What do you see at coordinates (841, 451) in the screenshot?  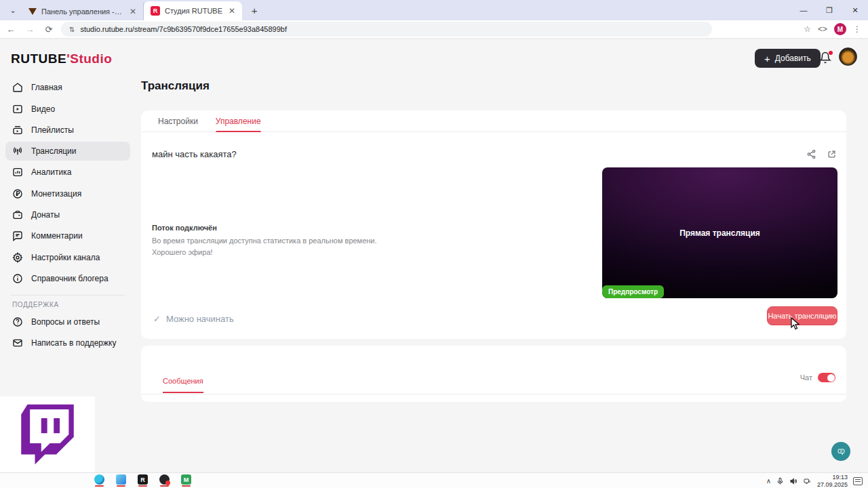 I see `support-chat-button` at bounding box center [841, 451].